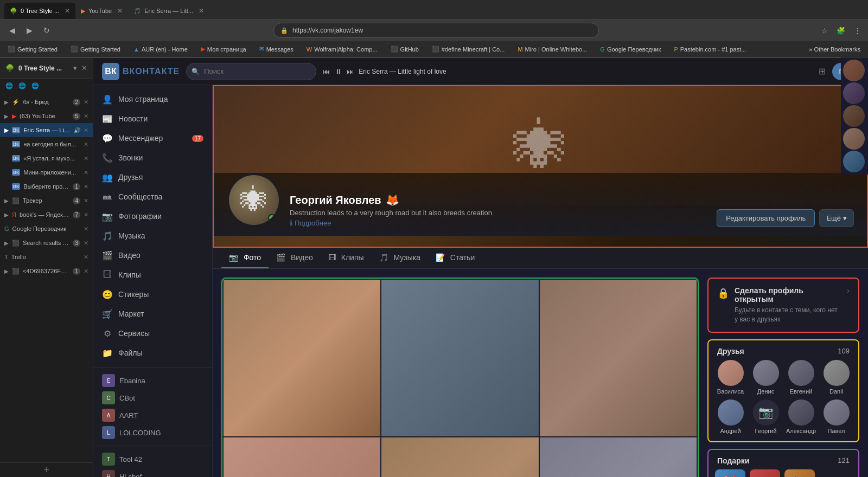  I want to click on sidebar-close-4d: ✕, so click(86, 271).